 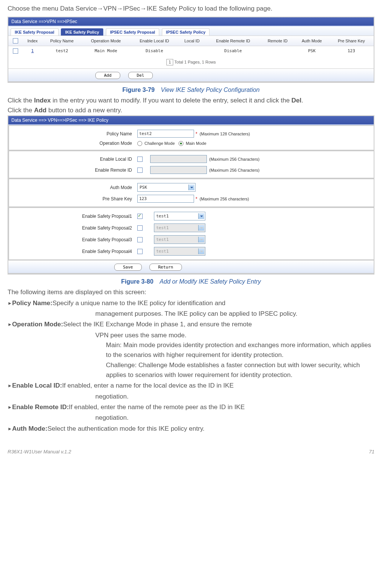 I want to click on policy-table: Index Policy Name Operation Mode Enable …, so click(x=191, y=46).